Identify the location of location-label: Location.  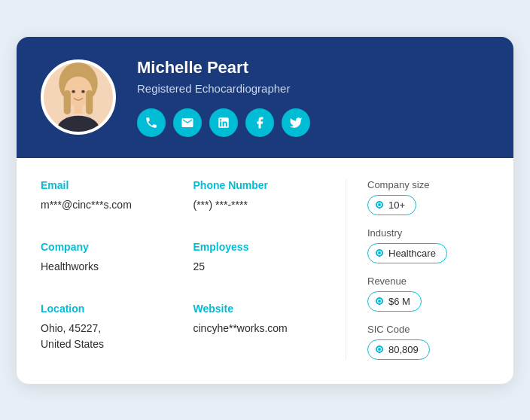
(105, 309).